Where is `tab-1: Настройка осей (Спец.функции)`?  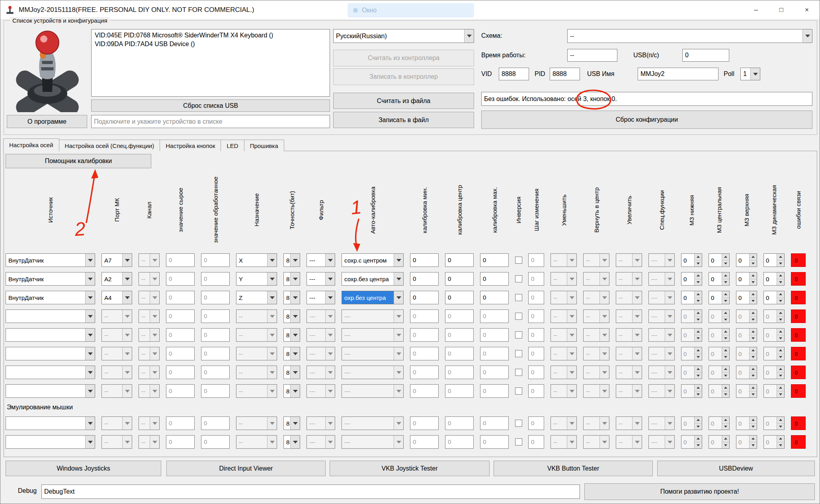
tab-1: Настройка осей (Спец.функции) is located at coordinates (110, 146).